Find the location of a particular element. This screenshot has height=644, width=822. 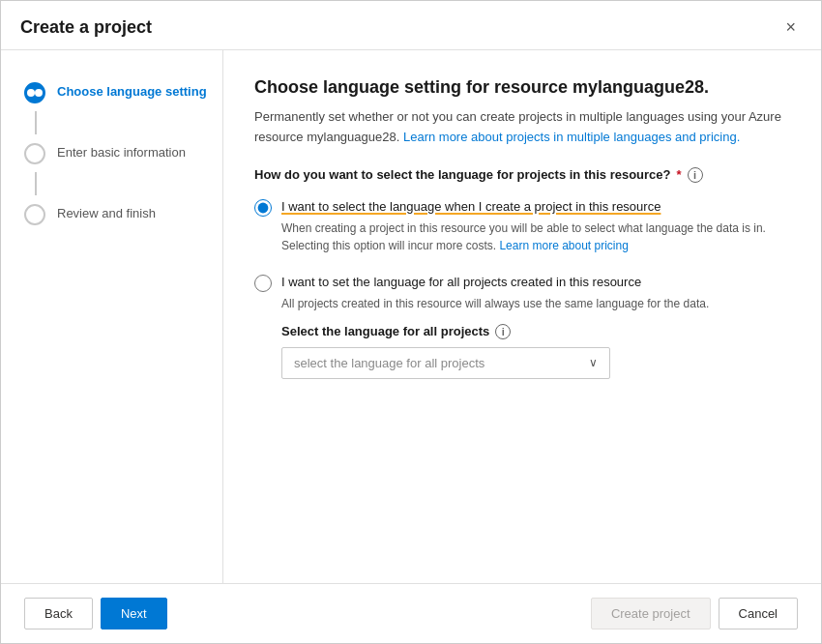

create-project-button: Create project is located at coordinates (651, 613).